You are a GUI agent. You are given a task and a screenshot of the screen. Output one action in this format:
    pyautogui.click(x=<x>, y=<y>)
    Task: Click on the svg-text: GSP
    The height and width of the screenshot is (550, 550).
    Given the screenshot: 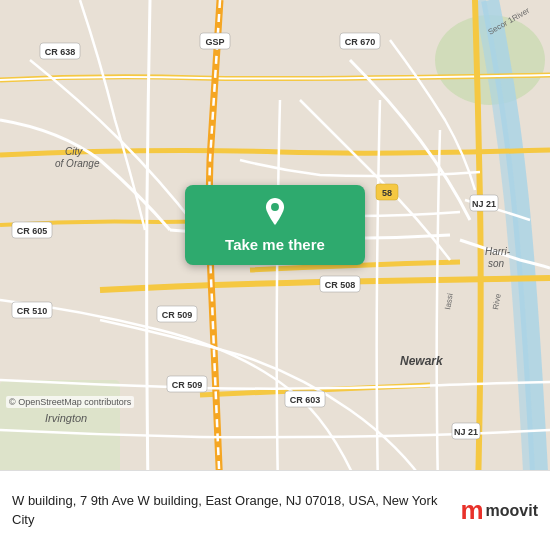 What is the action you would take?
    pyautogui.click(x=214, y=42)
    